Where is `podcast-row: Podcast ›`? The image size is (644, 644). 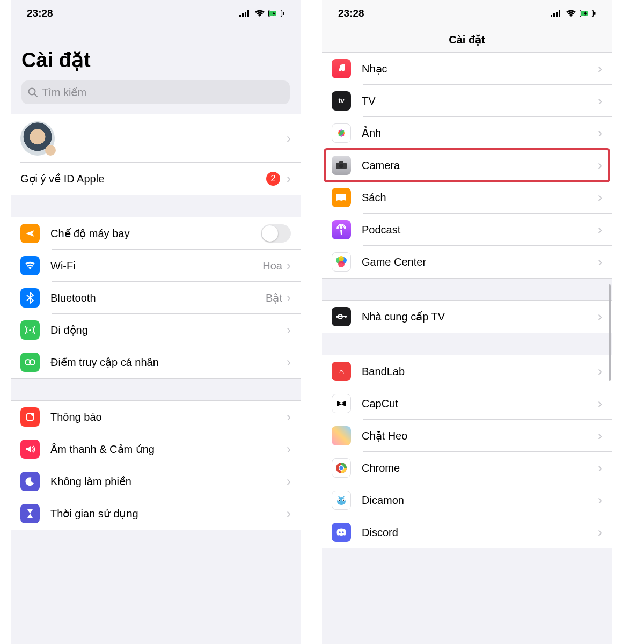 podcast-row: Podcast › is located at coordinates (467, 230).